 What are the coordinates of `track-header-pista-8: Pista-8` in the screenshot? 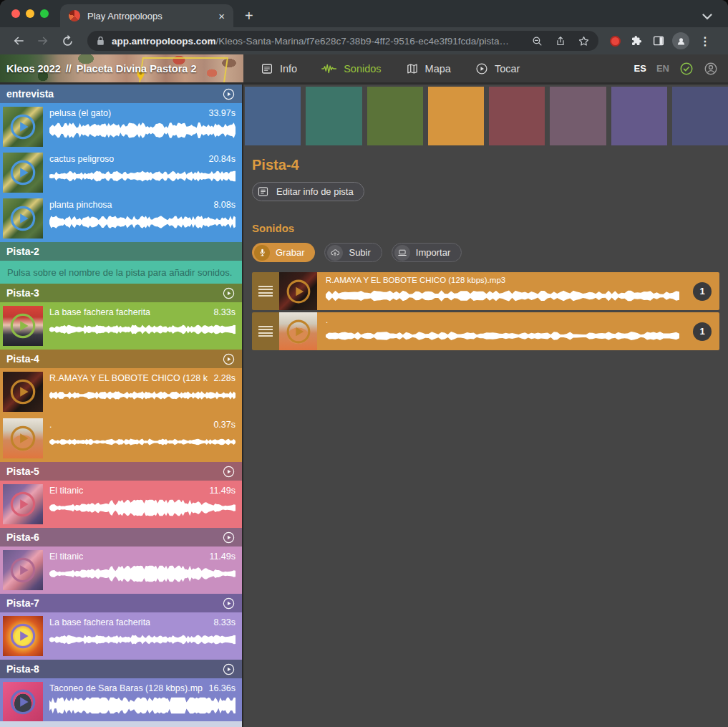 It's located at (121, 669).